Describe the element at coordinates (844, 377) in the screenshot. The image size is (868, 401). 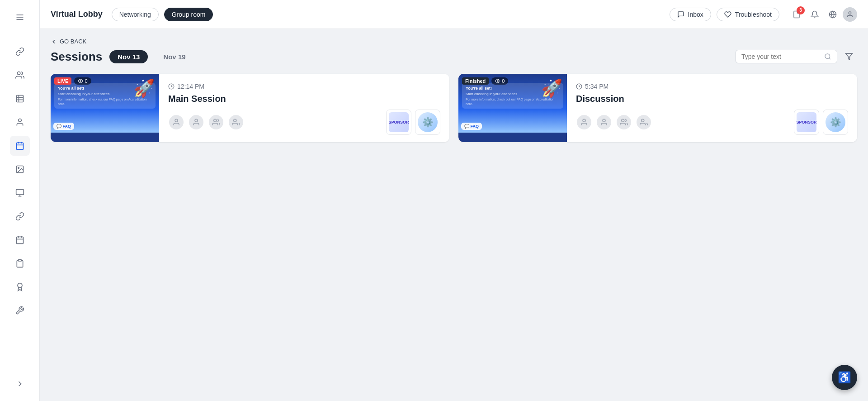
I see `accessibility-button: ♿` at that location.